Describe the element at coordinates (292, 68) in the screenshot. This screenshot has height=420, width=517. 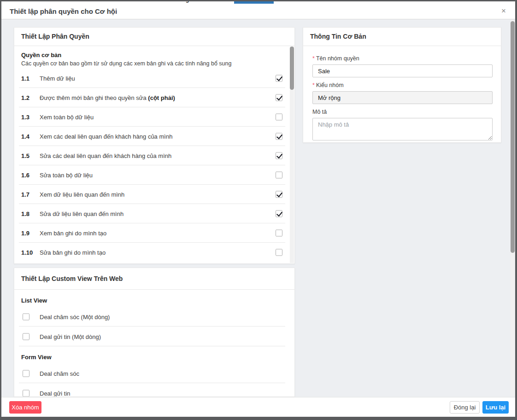
I see `permissions-scrollbar-thumb` at that location.